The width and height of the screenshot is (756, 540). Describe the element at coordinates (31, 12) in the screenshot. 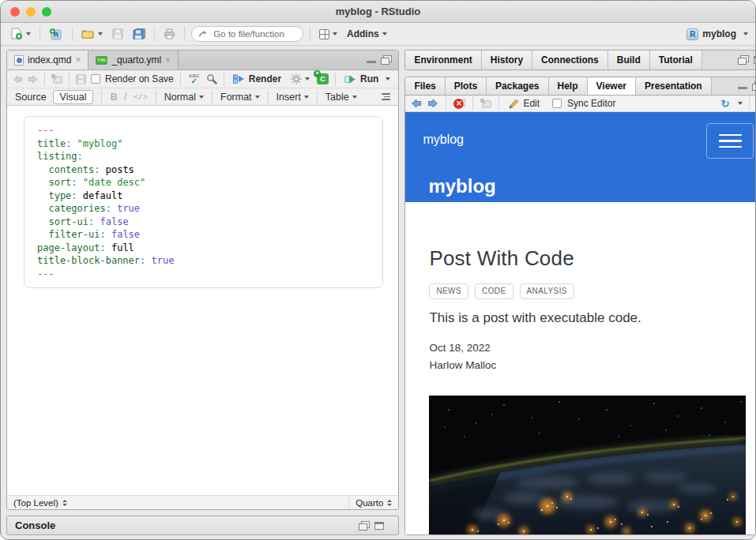

I see `minimize-window-button` at that location.